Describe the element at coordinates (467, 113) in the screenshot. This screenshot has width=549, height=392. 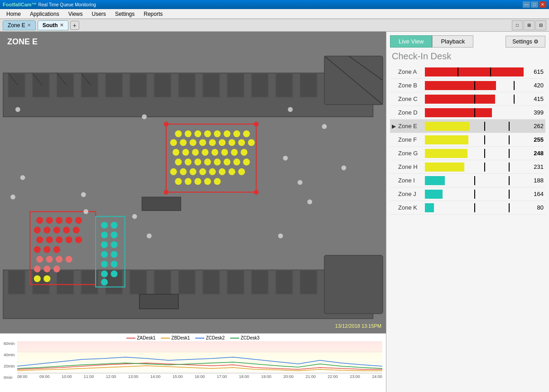
I see `zone-row-zone-d: Zone D399` at that location.